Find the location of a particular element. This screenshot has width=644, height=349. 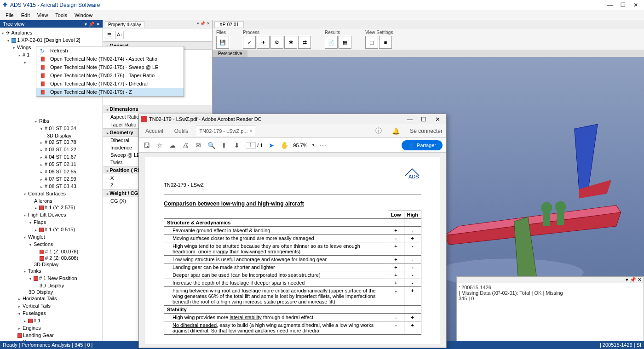

mail-icon: ✉ is located at coordinates (198, 145).